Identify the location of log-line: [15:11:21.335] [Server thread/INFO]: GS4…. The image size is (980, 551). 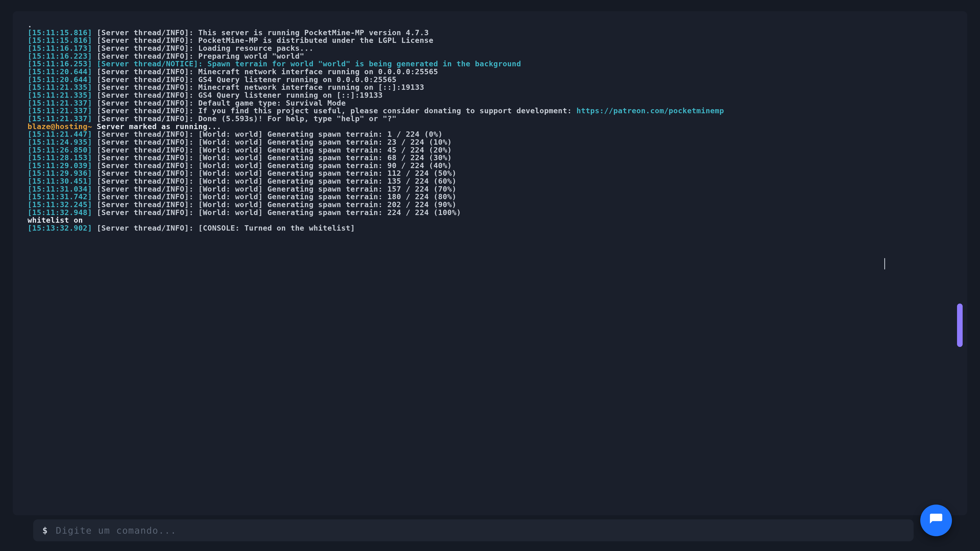
(490, 95).